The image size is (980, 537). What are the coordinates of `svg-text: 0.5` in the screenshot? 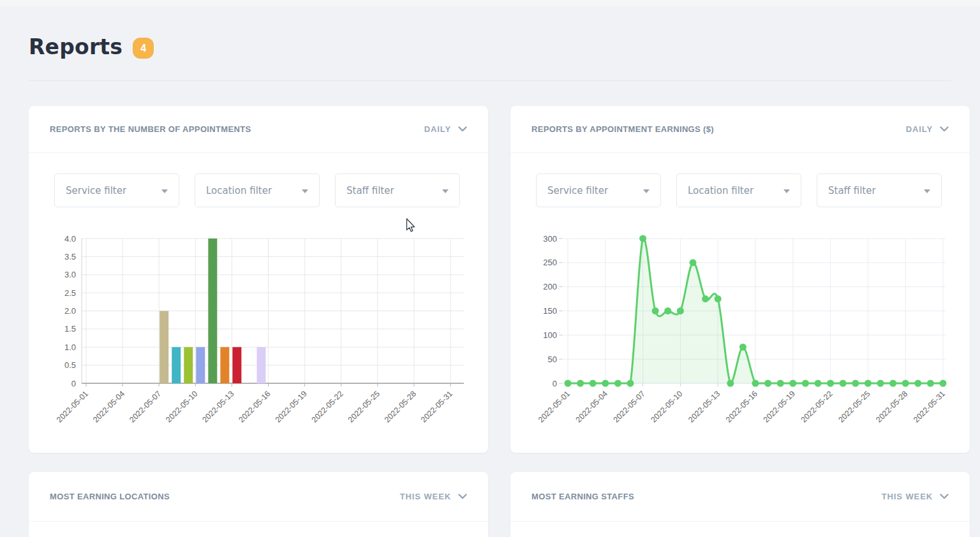 It's located at (70, 365).